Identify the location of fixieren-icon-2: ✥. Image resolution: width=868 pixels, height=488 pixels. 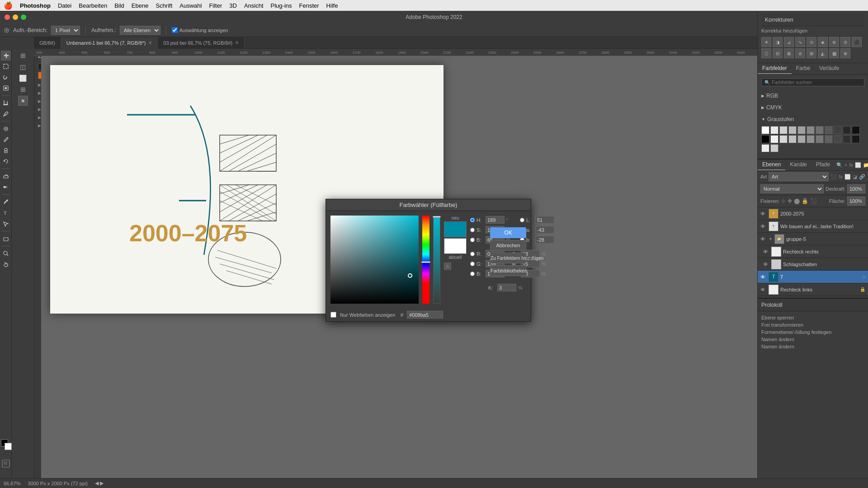
(790, 201).